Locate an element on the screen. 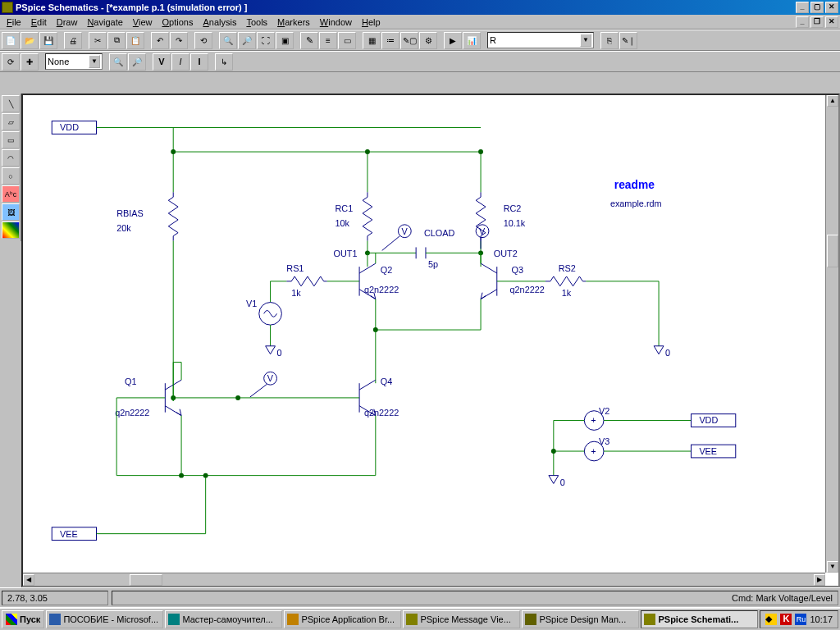 This screenshot has height=630, width=840. setup-button: ⚙ is located at coordinates (428, 41).